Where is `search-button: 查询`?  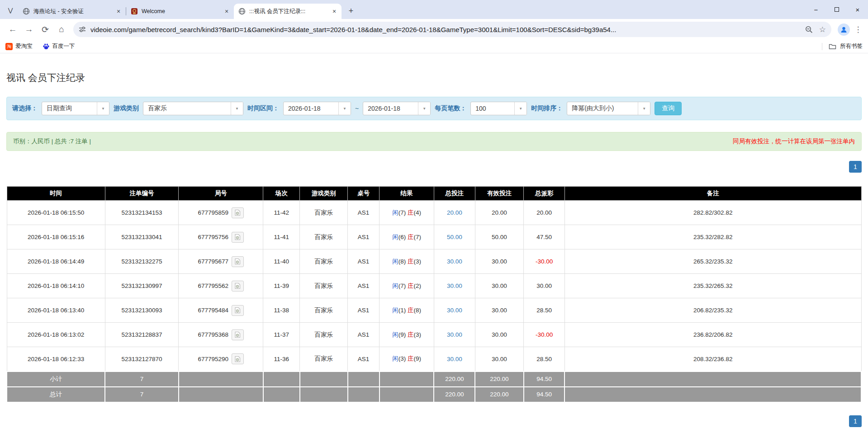
search-button: 查询 is located at coordinates (668, 108).